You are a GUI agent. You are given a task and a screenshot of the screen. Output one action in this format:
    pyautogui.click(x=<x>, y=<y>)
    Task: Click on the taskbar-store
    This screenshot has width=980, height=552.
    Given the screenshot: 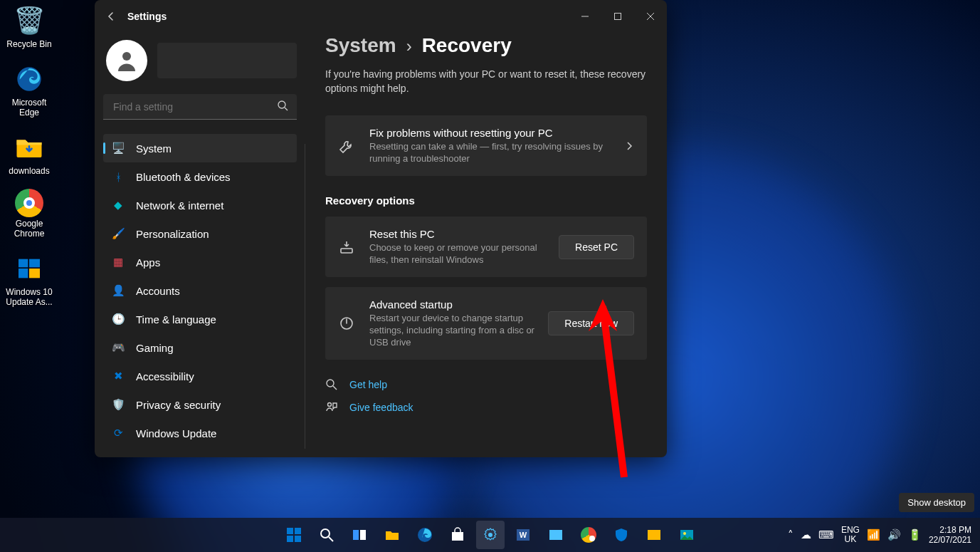 What is the action you would take?
    pyautogui.click(x=458, y=535)
    